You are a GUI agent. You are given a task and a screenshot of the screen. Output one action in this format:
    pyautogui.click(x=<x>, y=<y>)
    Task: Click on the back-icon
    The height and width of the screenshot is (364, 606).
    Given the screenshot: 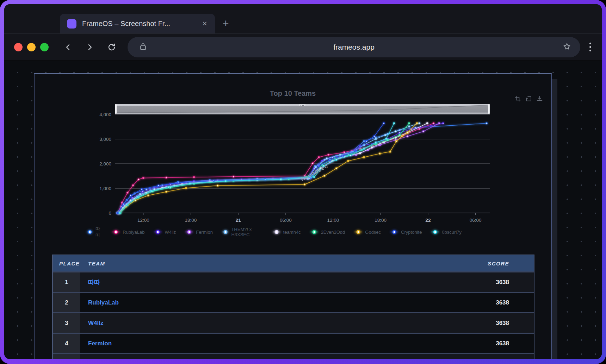 What is the action you would take?
    pyautogui.click(x=68, y=47)
    